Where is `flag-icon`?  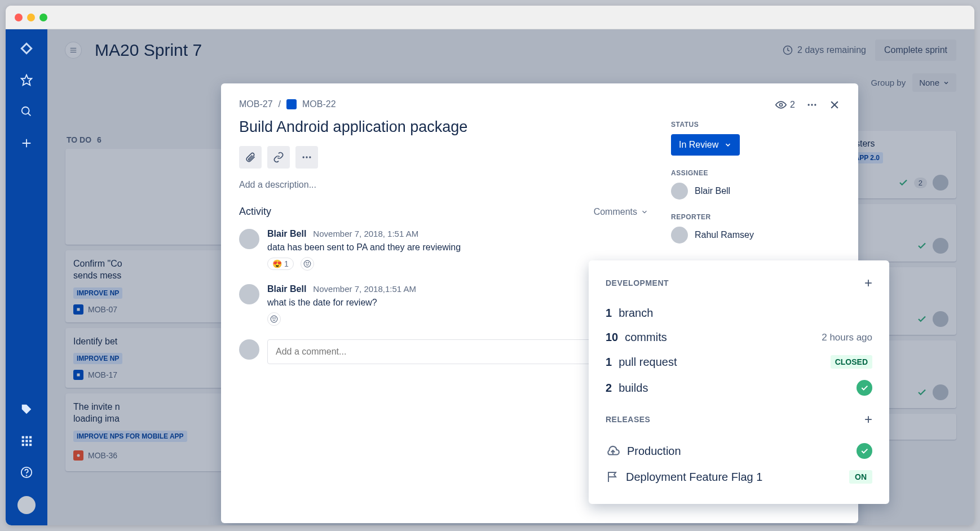 flag-icon is located at coordinates (612, 477).